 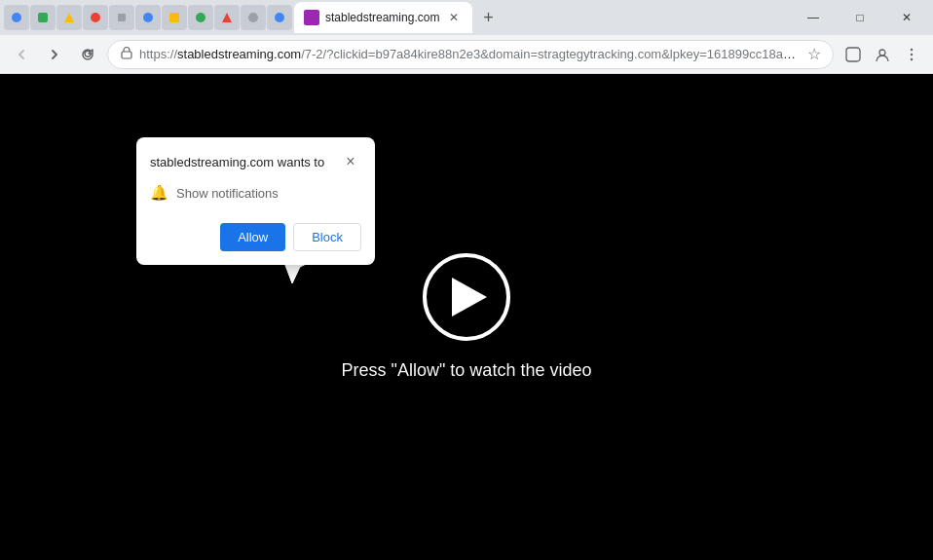 What do you see at coordinates (384, 18) in the screenshot?
I see `active-tab: stabledstreaming.com ✕` at bounding box center [384, 18].